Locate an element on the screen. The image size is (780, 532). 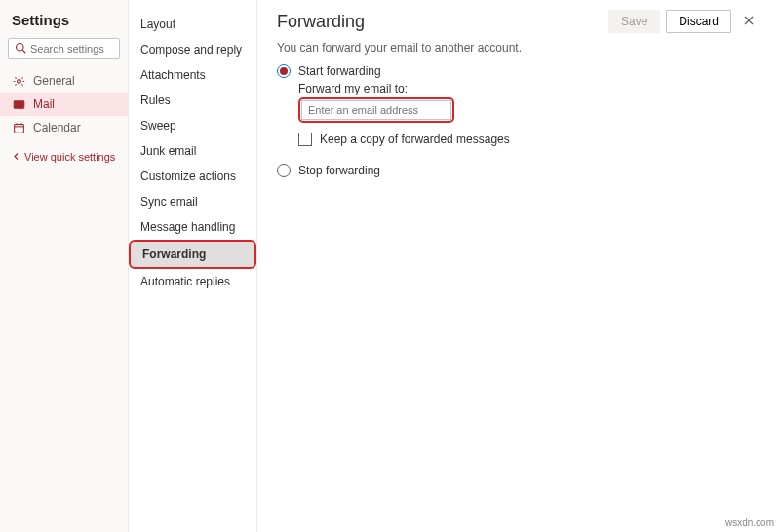
sidebar-item-label: Mail is located at coordinates (44, 104).